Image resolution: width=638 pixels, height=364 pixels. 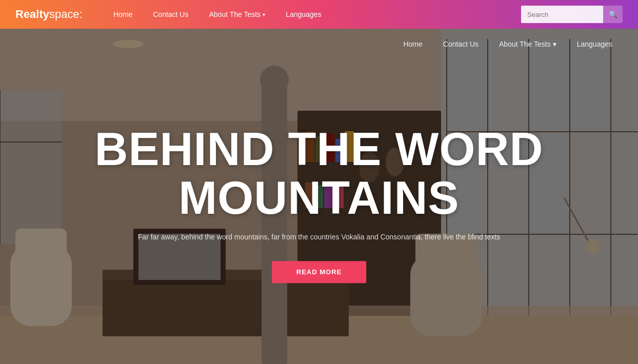 What do you see at coordinates (319, 237) in the screenshot?
I see `hero-subtitle: Far far away, behind the word mountains,…` at bounding box center [319, 237].